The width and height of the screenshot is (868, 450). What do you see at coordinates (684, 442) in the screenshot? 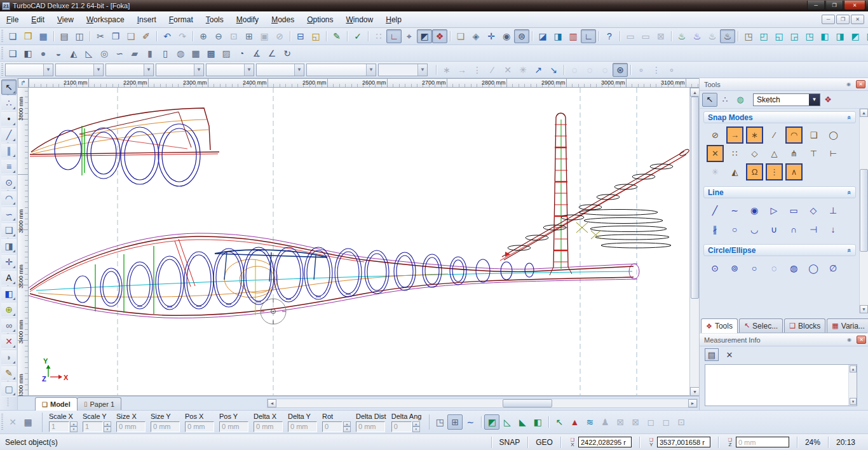
I see `y-coordinate-input` at bounding box center [684, 442].